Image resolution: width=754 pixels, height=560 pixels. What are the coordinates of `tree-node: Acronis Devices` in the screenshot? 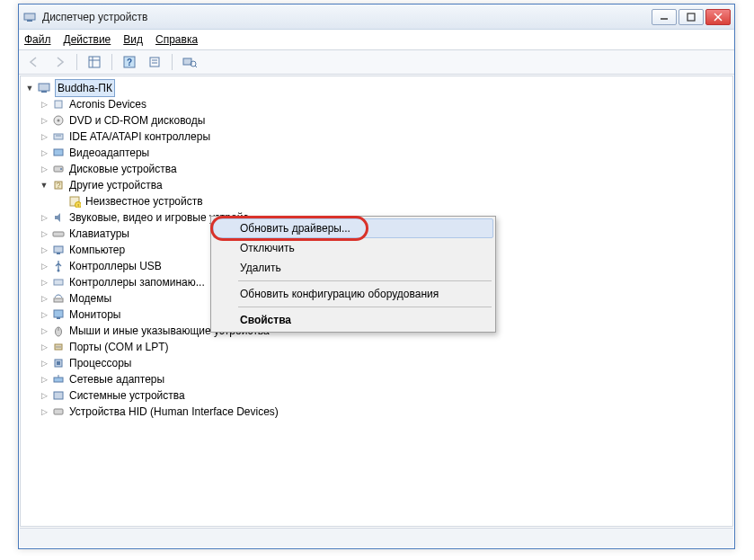 It's located at (377, 104).